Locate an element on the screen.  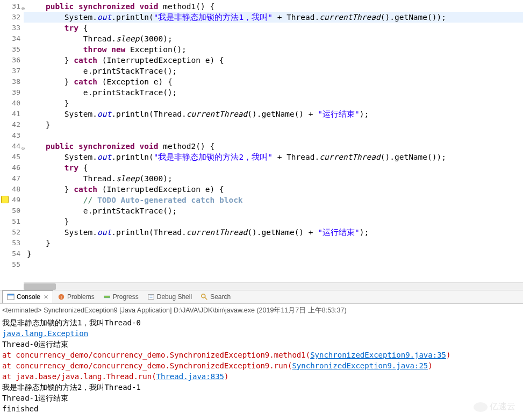
stacktrace-link: SynchronizedException9.java:35 is located at coordinates (378, 355).